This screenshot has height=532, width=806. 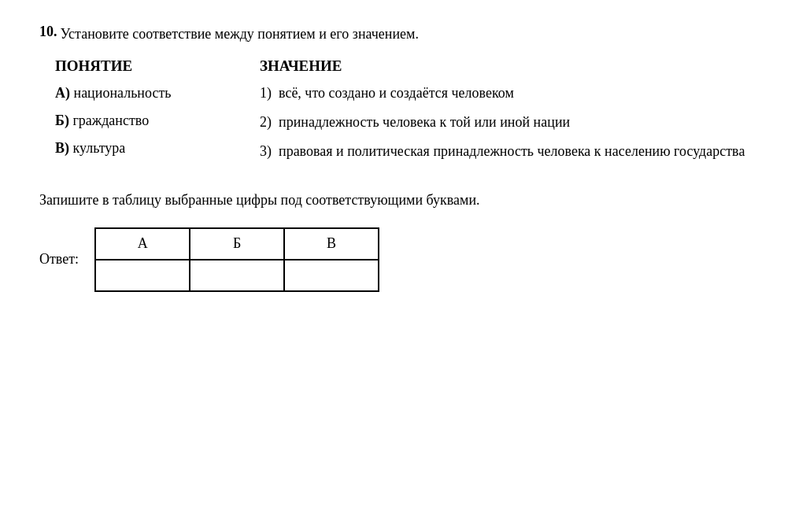 I want to click on answer-table: А Б В, so click(x=237, y=260).